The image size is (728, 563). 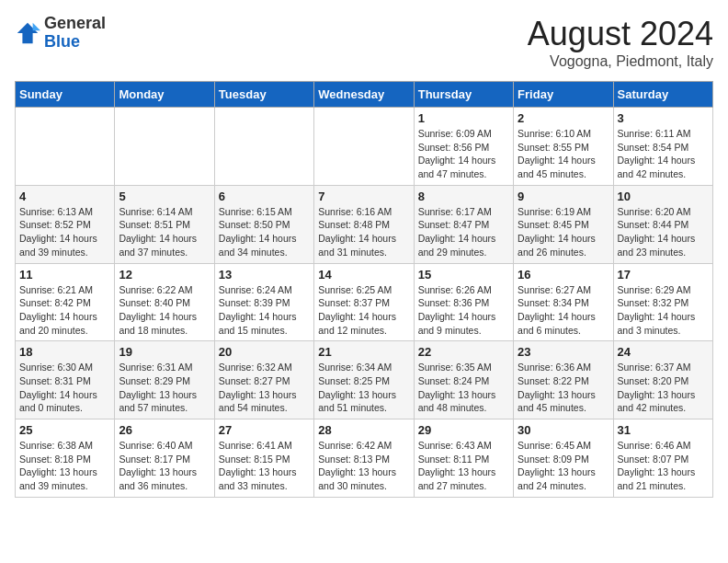 What do you see at coordinates (663, 381) in the screenshot?
I see `calendar-cell: 24Sunrise: 6:37 AM Sunset: 8:20 PM Dayli…` at bounding box center [663, 381].